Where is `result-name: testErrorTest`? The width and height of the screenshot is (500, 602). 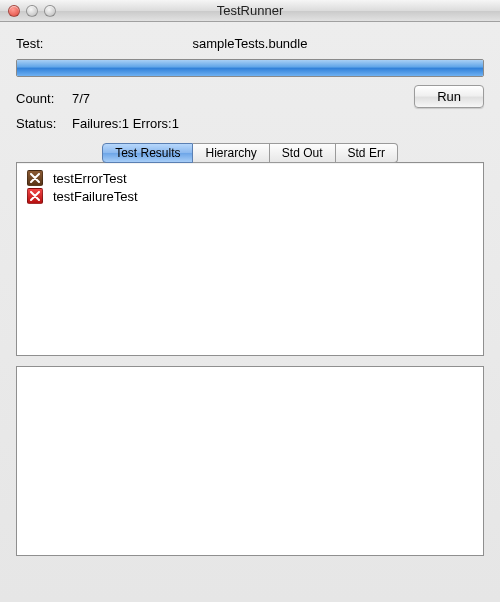 result-name: testErrorTest is located at coordinates (90, 178).